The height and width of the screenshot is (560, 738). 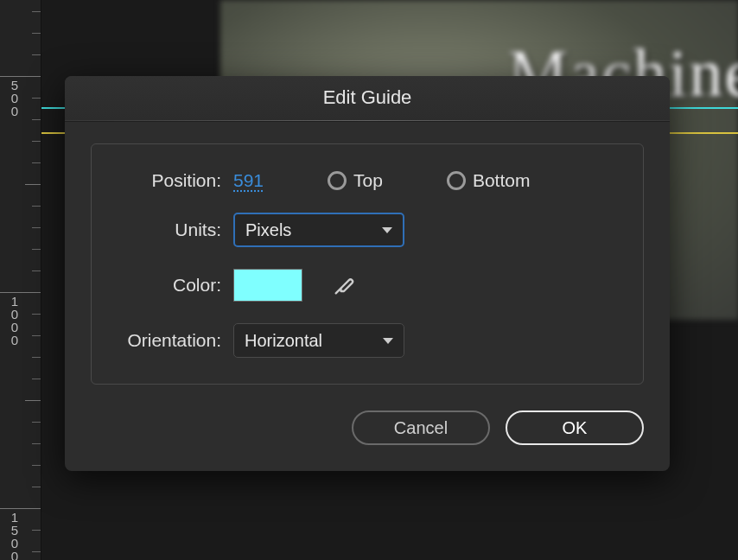 I want to click on eyedropper-icon, so click(x=344, y=285).